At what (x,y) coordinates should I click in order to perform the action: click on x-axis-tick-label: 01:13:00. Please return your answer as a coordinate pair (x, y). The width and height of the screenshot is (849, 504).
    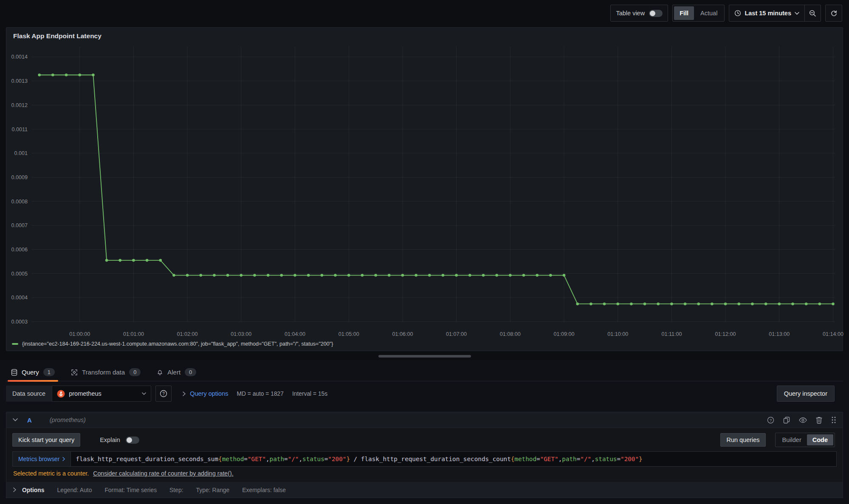
    Looking at the image, I should click on (779, 334).